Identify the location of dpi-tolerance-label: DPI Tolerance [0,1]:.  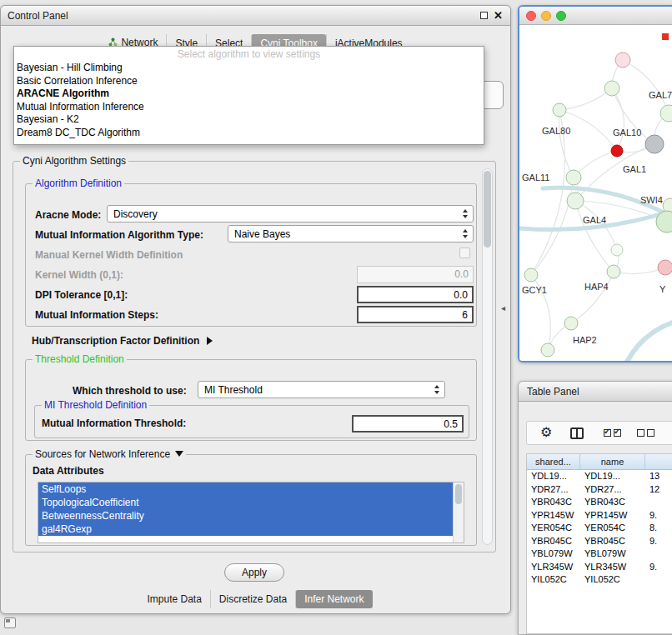
(82, 295).